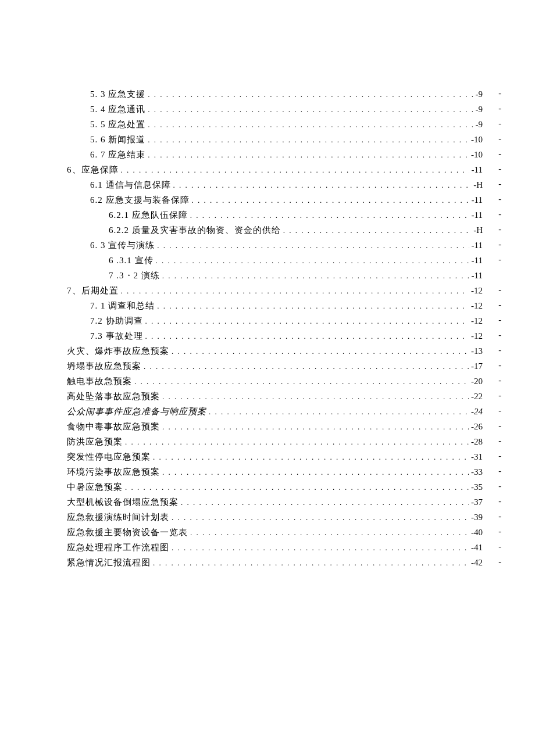 Image resolution: width=535 pixels, height=756 pixels. I want to click on toc-entry: 大型机械设备倒塌应急预案-37-, so click(274, 502).